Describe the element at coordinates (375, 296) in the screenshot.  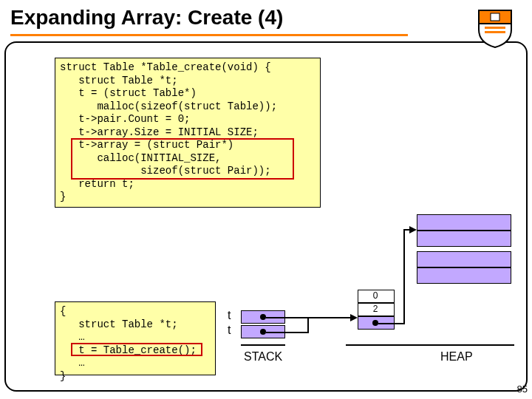
I see `heap-val-0b: 0` at that location.